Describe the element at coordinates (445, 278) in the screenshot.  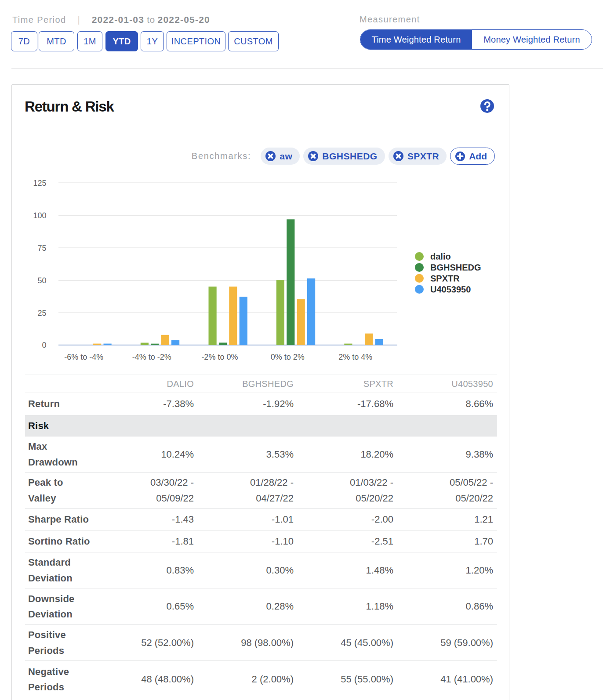
I see `svg-text: SPXTR` at that location.